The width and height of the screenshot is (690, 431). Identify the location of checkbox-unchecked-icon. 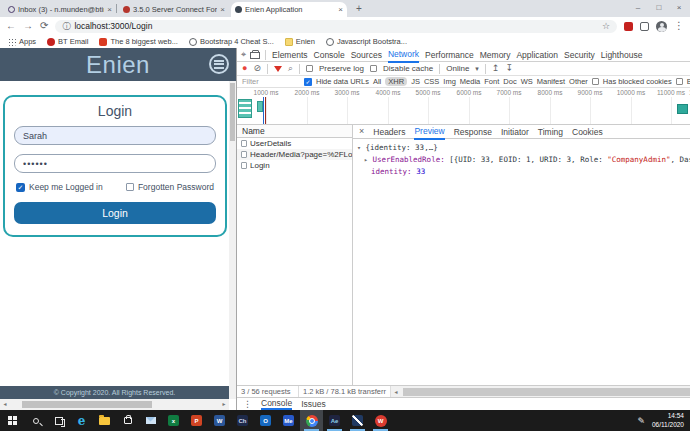
(130, 187).